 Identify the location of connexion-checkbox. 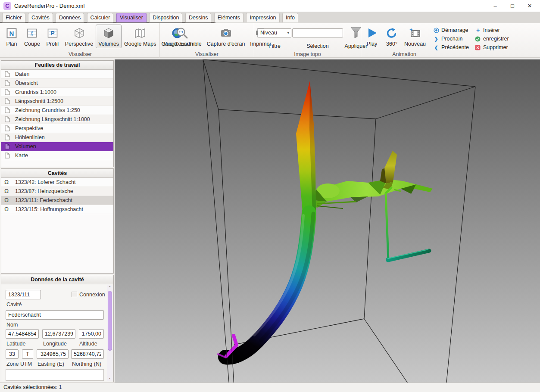
(74, 295).